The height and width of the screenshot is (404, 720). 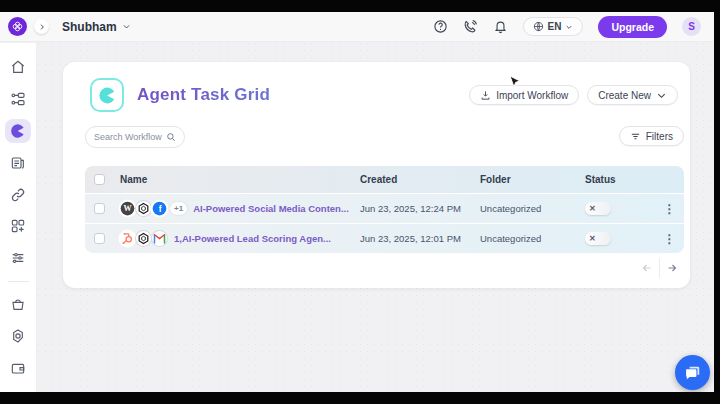 What do you see at coordinates (555, 26) in the screenshot?
I see `language-value: EN` at bounding box center [555, 26].